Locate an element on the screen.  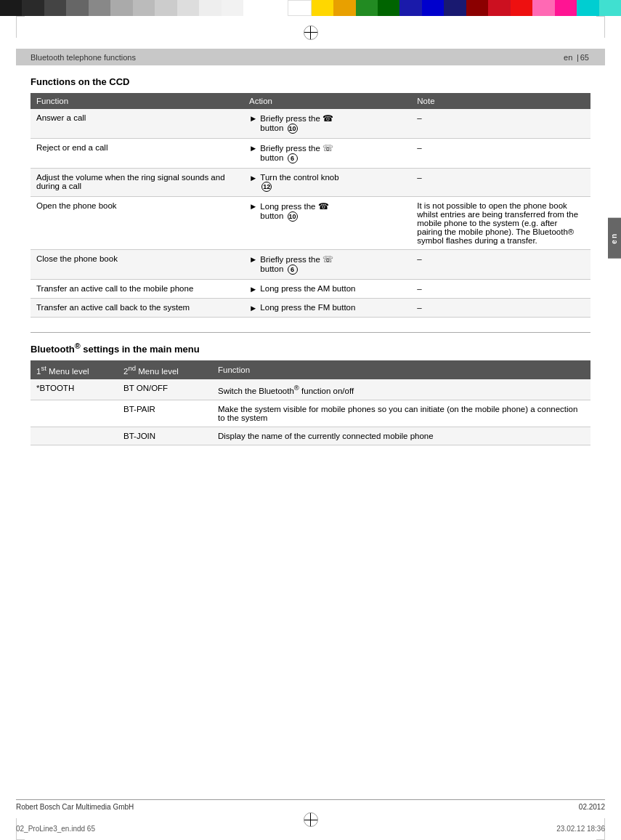
registration-mark-top is located at coordinates (311, 33).